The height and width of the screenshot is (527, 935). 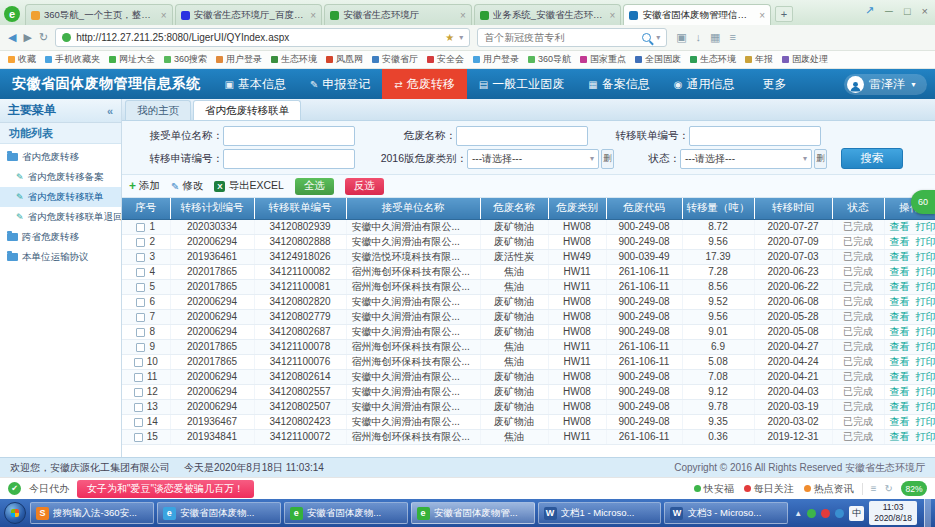 What do you see at coordinates (60, 237) in the screenshot?
I see `sidebar-item: ✎ 跨省危废转移` at bounding box center [60, 237].